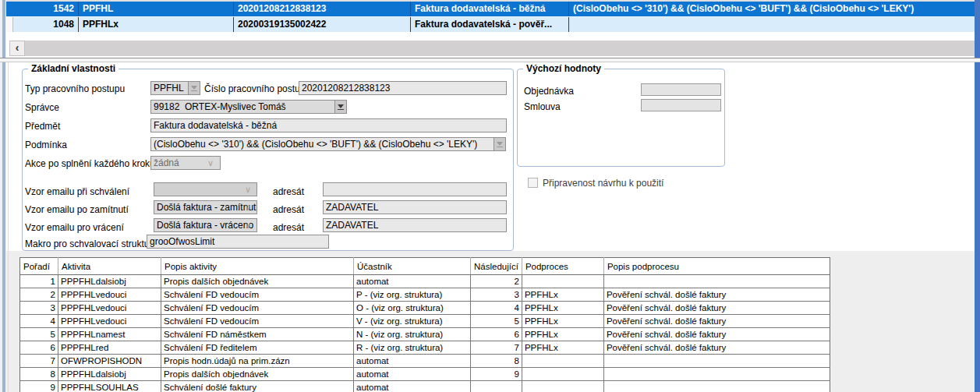  I want to click on workflow-type-dropdown-button, so click(194, 88).